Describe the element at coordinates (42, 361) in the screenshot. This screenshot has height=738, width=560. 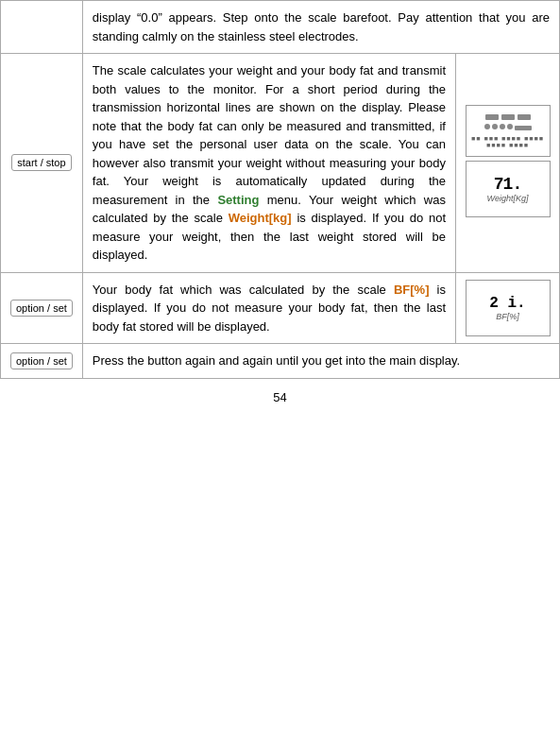
I see `option-set-badge-2: option / set` at that location.